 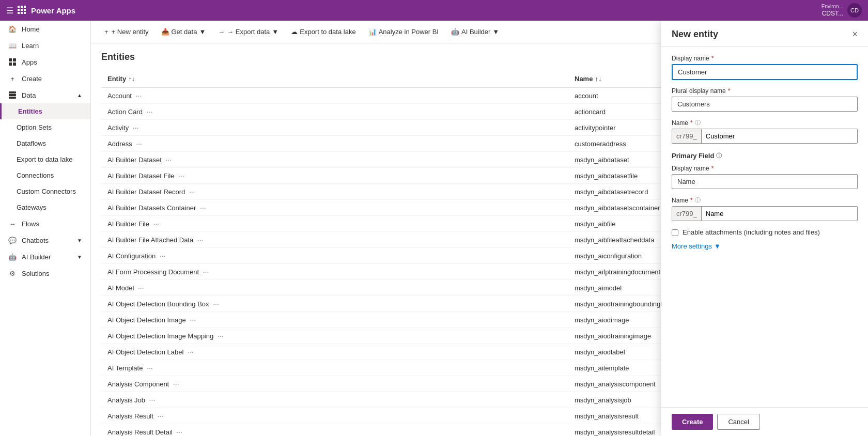 What do you see at coordinates (150, 240) in the screenshot?
I see `entity-name: AI Builder File Attached Data` at bounding box center [150, 240].